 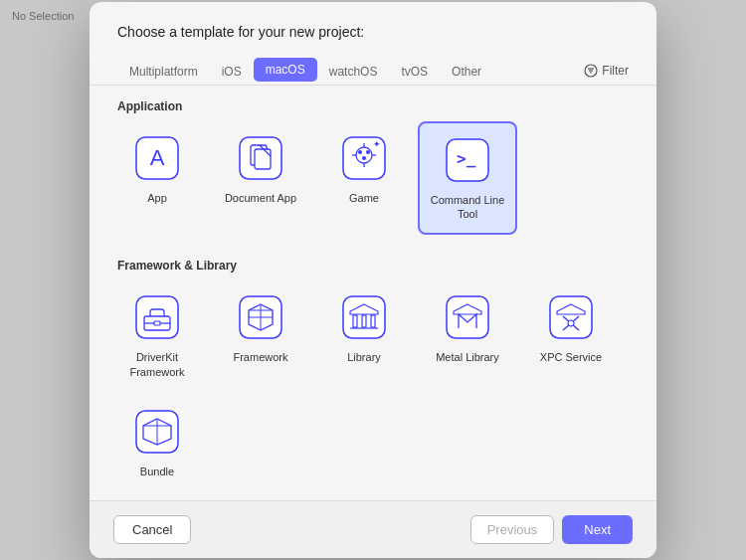 I want to click on xpc-service-label: XPC Service, so click(x=571, y=357).